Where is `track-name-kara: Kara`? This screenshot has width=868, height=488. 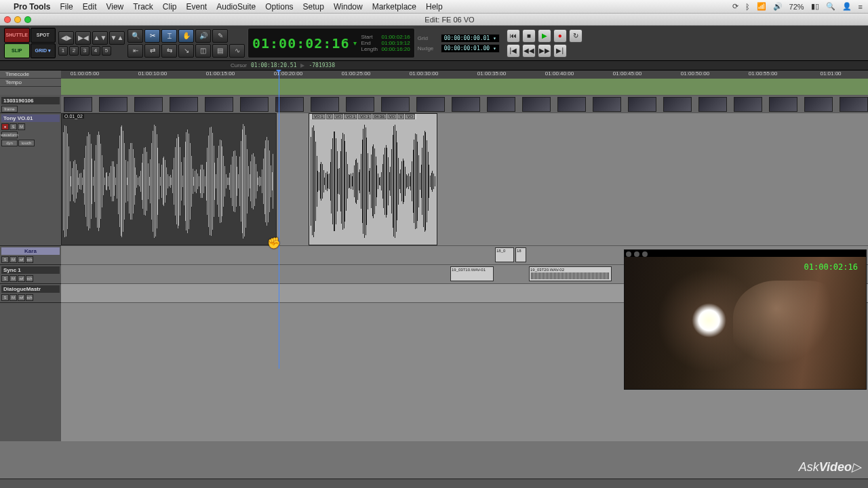
track-name-kara: Kara is located at coordinates (31, 251).